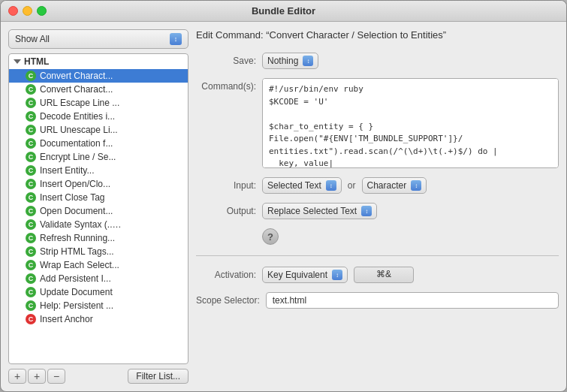 The width and height of the screenshot is (567, 392). What do you see at coordinates (98, 130) in the screenshot?
I see `tree-item: CURL Unescape Li...` at bounding box center [98, 130].